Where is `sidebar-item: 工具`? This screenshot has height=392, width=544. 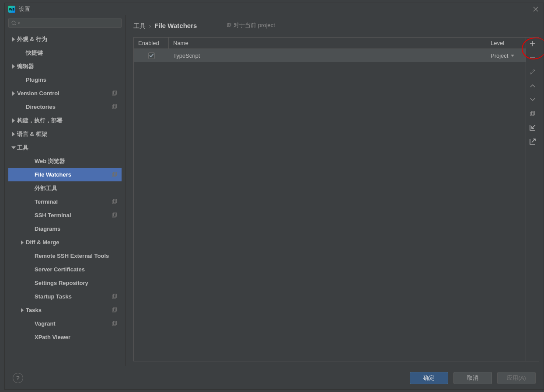 sidebar-item: 工具 is located at coordinates (65, 148).